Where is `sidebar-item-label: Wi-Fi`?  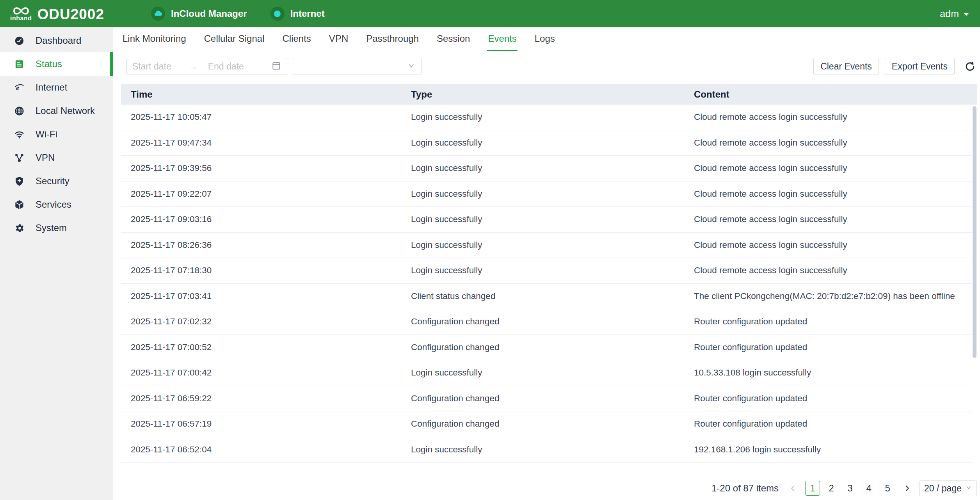 sidebar-item-label: Wi-Fi is located at coordinates (46, 134).